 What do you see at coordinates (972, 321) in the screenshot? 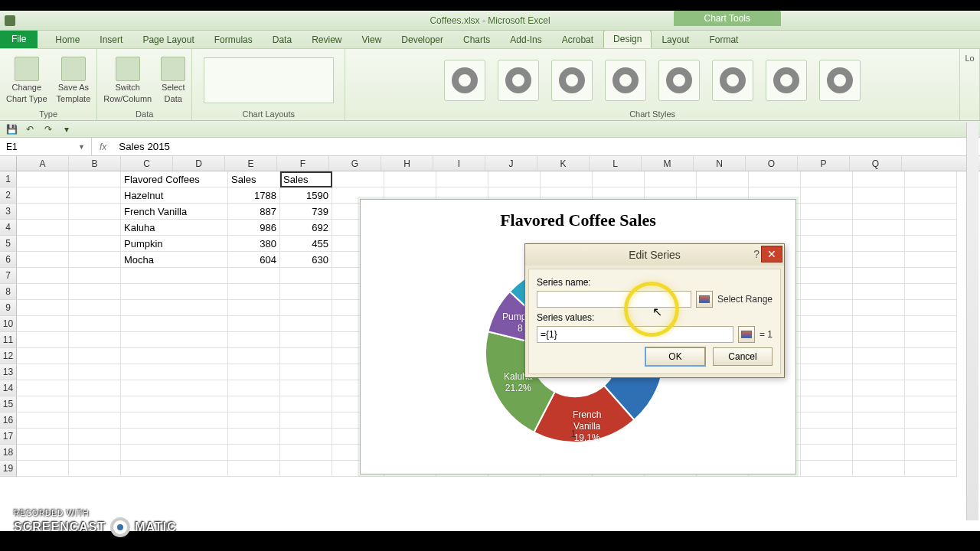
I see `vertical-scrollbar` at bounding box center [972, 321].